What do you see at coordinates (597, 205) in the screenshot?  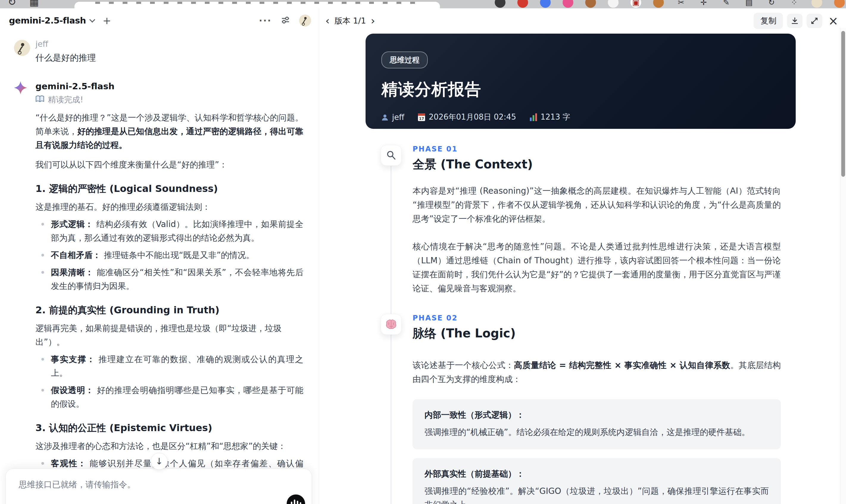 I see `phase-paragraph: 本内容是对“推理 (Reasoning)”这一抽象概念的高层建模。在知识爆炸与人…` at bounding box center [597, 205].